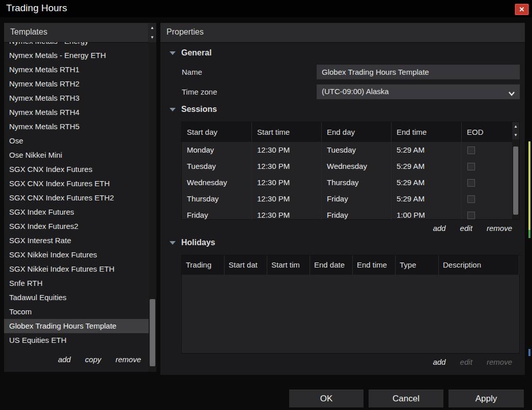 The image size is (532, 410). Describe the element at coordinates (76, 141) in the screenshot. I see `template-list-item: Ose` at that location.